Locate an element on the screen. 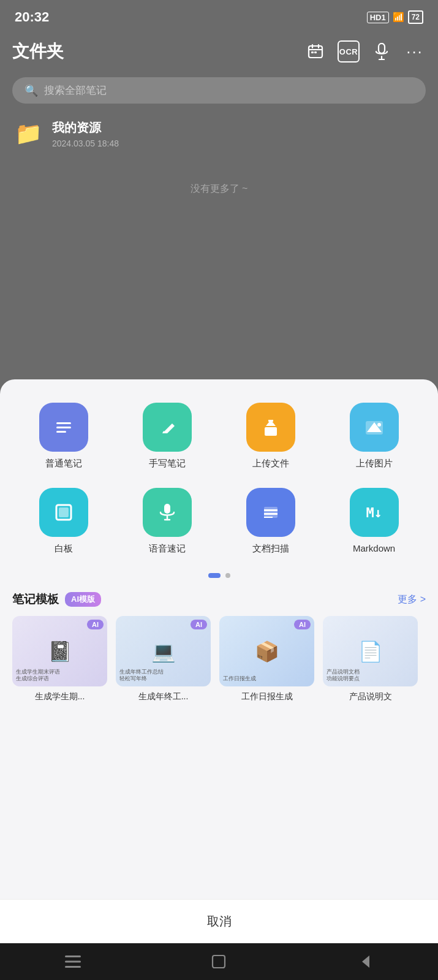 The width and height of the screenshot is (438, 980). template-card-3: 📄 产品说明文档功能说明要点 产品说明文 is located at coordinates (370, 659).